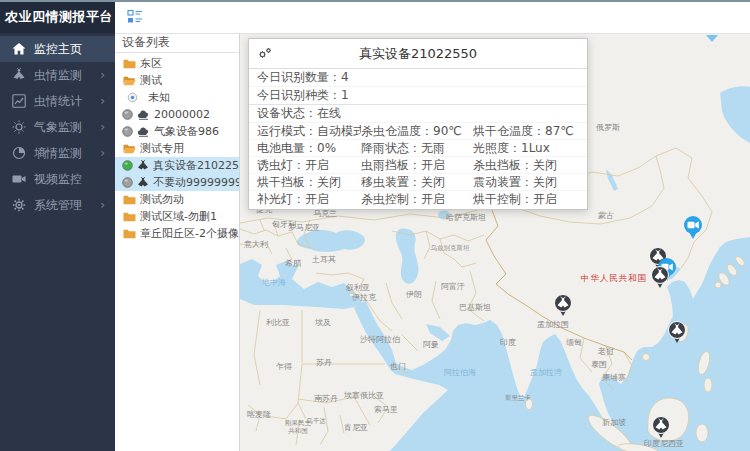 The width and height of the screenshot is (750, 451). What do you see at coordinates (451, 248) in the screenshot?
I see `map-label-country-sm: 乌兹别克斯坦` at bounding box center [451, 248].